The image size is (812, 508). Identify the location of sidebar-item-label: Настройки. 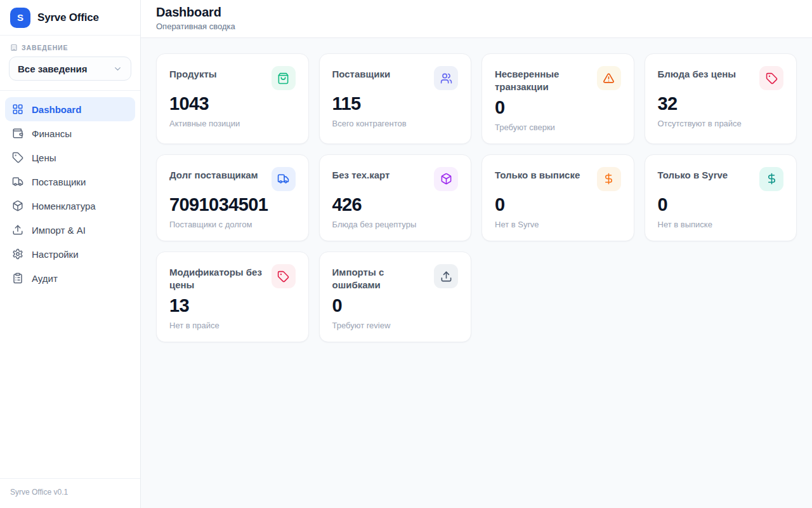
(55, 254).